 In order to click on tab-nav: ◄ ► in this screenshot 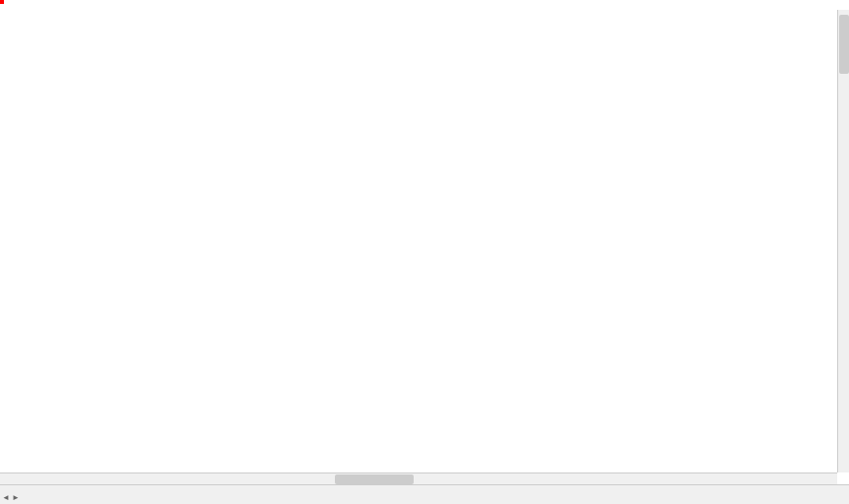, I will do `click(11, 498)`.